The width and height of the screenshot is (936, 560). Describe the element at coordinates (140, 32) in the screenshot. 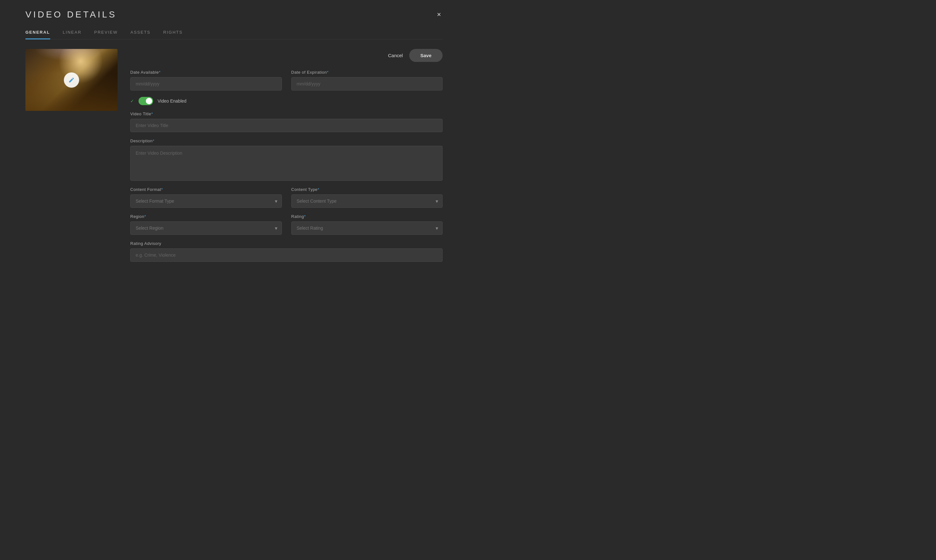

I see `tab-assets: ASSETS` at that location.